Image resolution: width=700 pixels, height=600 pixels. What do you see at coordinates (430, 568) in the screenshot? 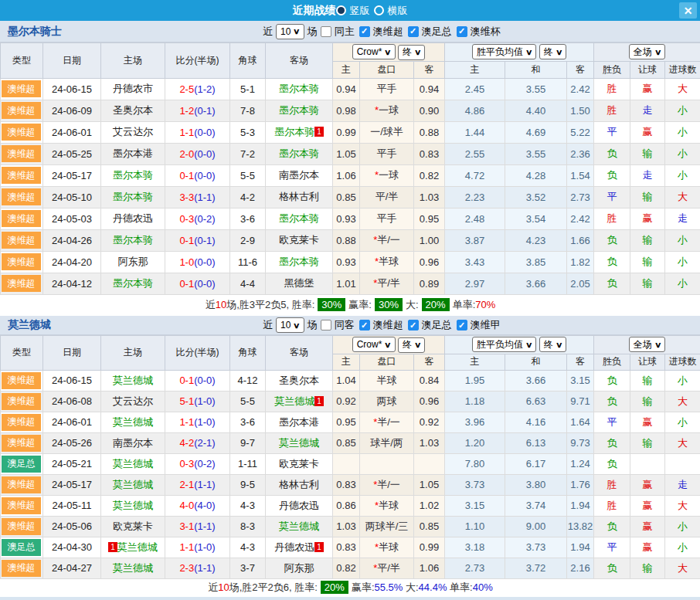
I see `away-odds-cell: 1.06` at bounding box center [430, 568].